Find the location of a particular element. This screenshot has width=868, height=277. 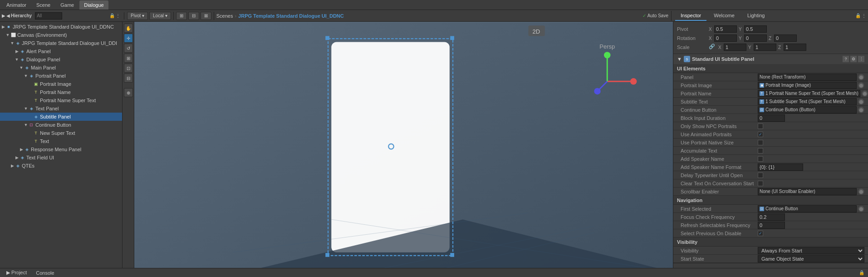

visibility-select: Always From Start is located at coordinates (811, 251).